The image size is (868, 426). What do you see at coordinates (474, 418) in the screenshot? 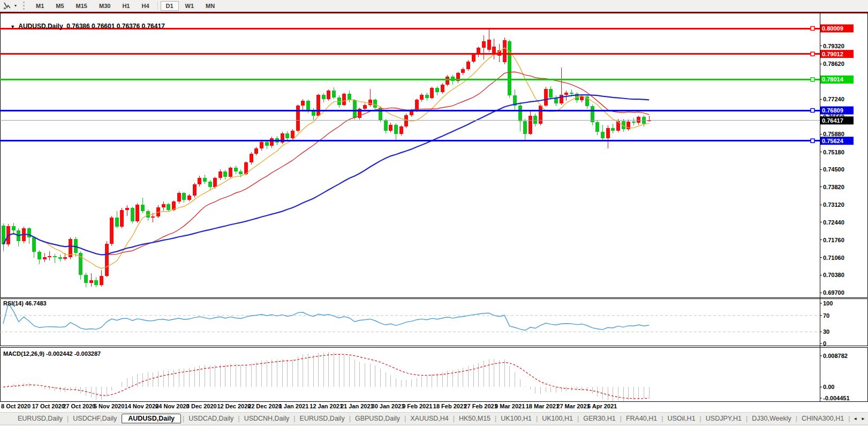
I see `chart-tab-hk50-m15: HK50,M15` at bounding box center [474, 418].